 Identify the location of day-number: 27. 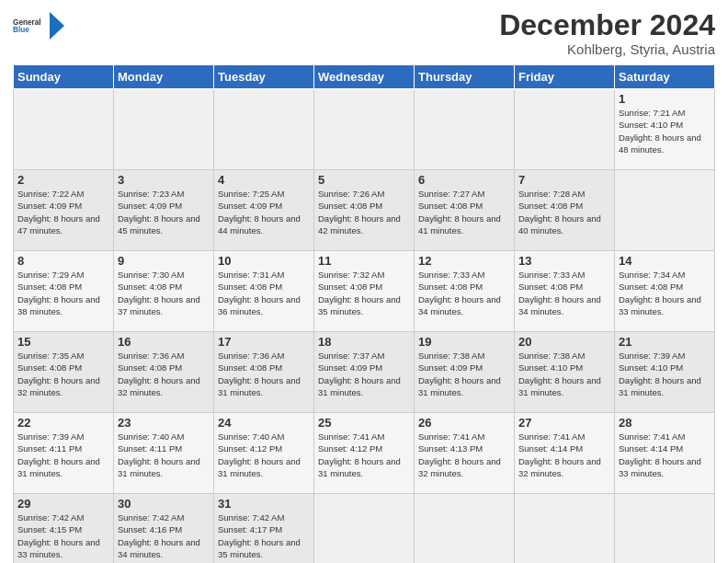
(564, 423).